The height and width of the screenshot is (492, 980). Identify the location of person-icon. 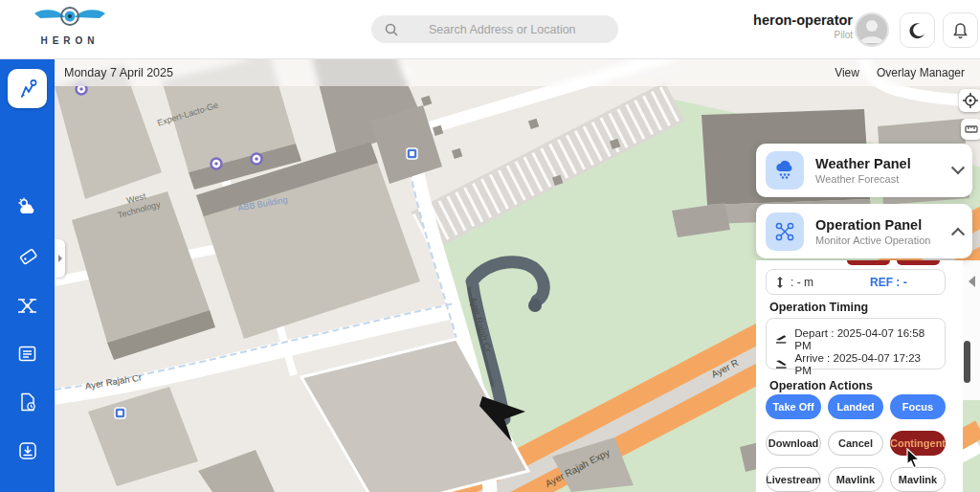
(872, 30).